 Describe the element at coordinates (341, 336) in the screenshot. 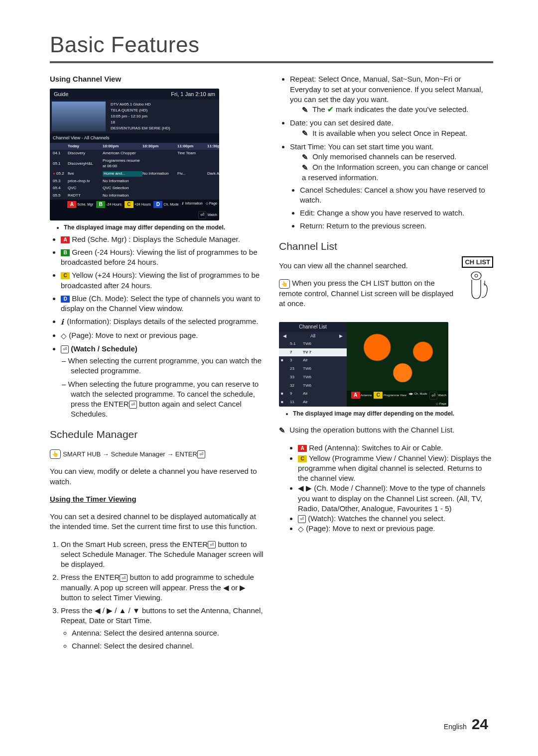

I see `chevron-right-icon: ▶` at that location.